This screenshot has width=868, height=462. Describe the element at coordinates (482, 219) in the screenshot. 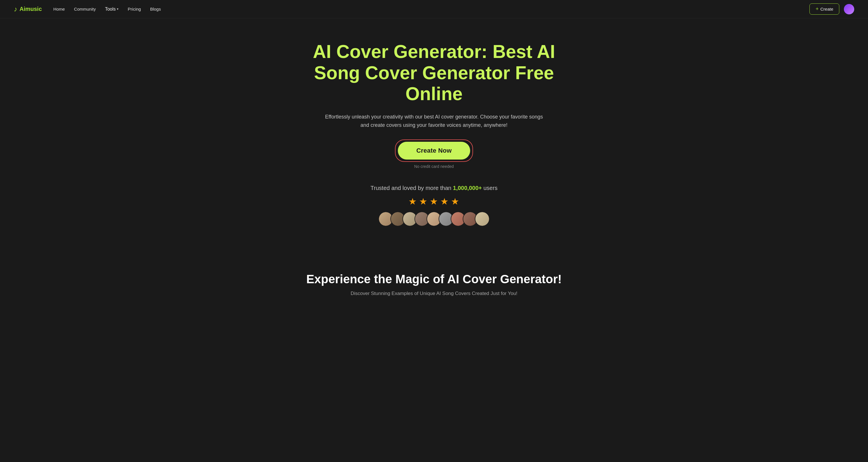

I see `list-item` at that location.